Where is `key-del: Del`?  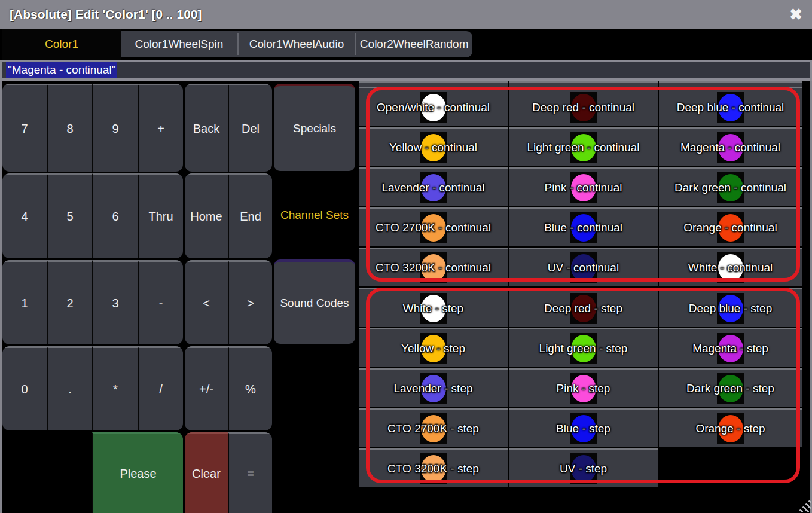
key-del: Del is located at coordinates (250, 128).